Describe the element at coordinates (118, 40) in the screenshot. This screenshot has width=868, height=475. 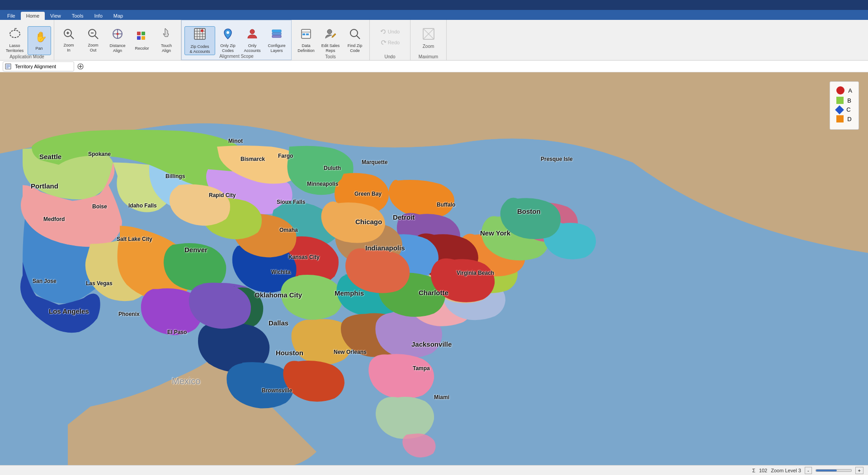
I see `zoom-recolor-group: ZoomIn ZoomOut DistanceAlign Recolor` at that location.